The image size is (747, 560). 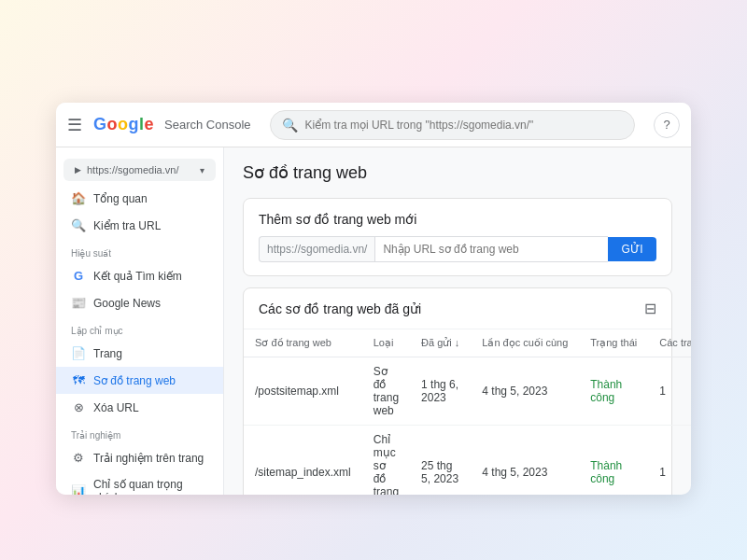 I want to click on table-row: /postsitemap.xml Sơ đồ trang web 1 thg 6…, so click(x=467, y=392).